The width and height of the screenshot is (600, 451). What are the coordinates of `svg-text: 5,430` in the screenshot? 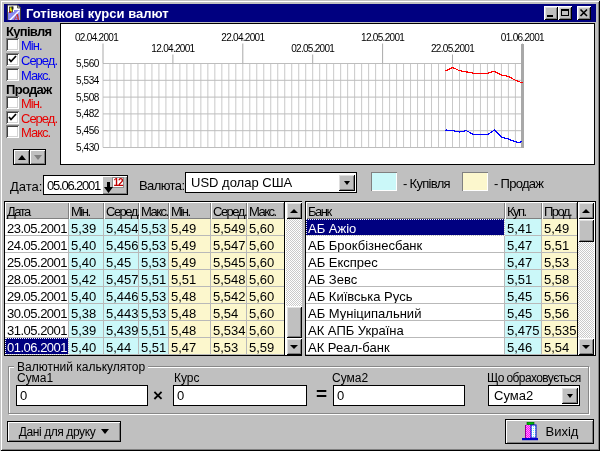 It's located at (88, 148).